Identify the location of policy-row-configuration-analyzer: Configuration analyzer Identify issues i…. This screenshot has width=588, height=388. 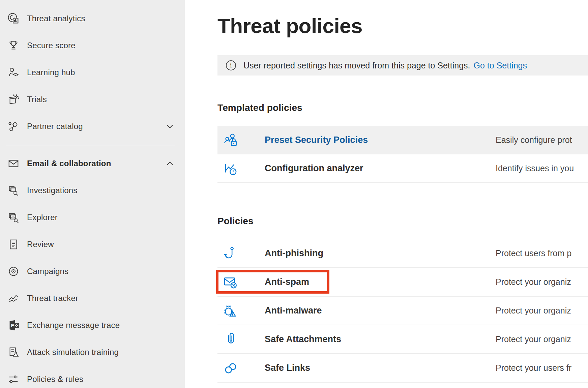
(403, 169).